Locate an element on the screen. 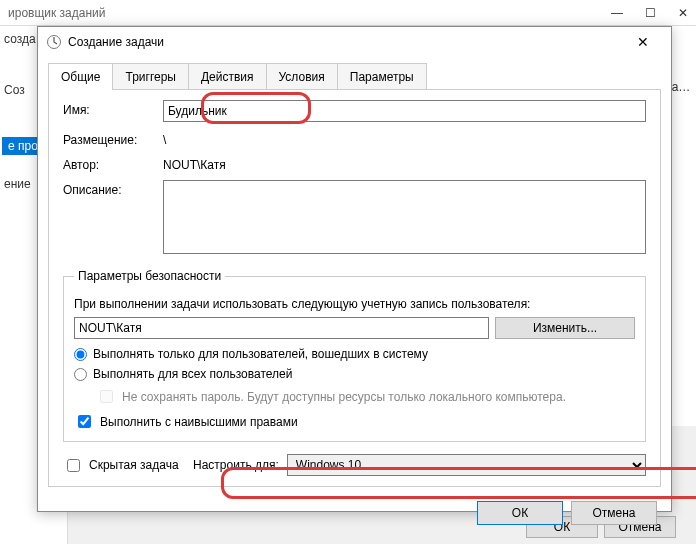 Image resolution: width=696 pixels, height=544 pixels. tab-settings: Параметры is located at coordinates (382, 76).